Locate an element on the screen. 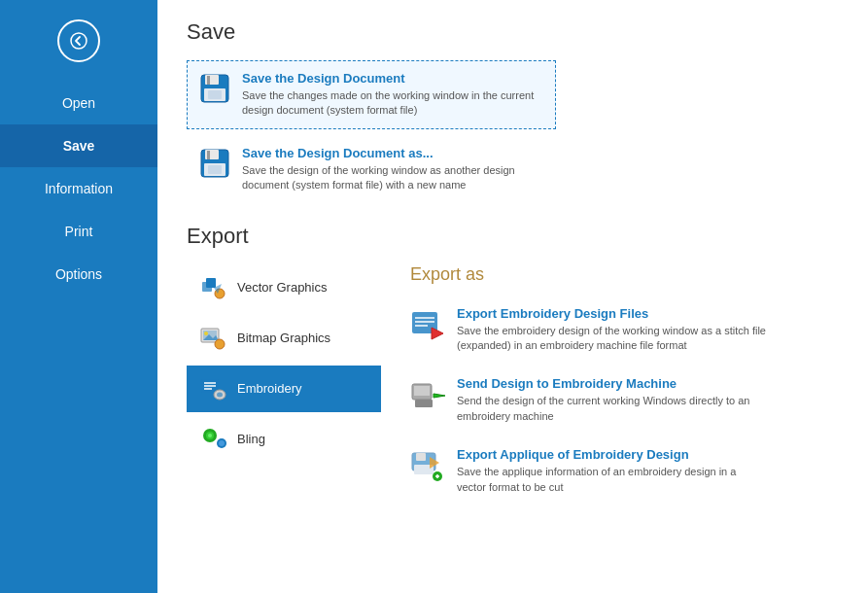 This screenshot has width=868, height=593. bling-label: Bling is located at coordinates (251, 439).